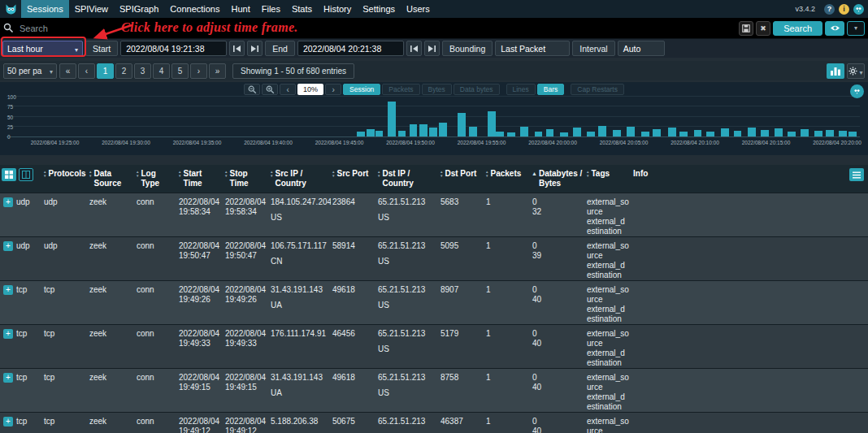 This screenshot has height=433, width=868. I want to click on search-button: Search, so click(798, 28).